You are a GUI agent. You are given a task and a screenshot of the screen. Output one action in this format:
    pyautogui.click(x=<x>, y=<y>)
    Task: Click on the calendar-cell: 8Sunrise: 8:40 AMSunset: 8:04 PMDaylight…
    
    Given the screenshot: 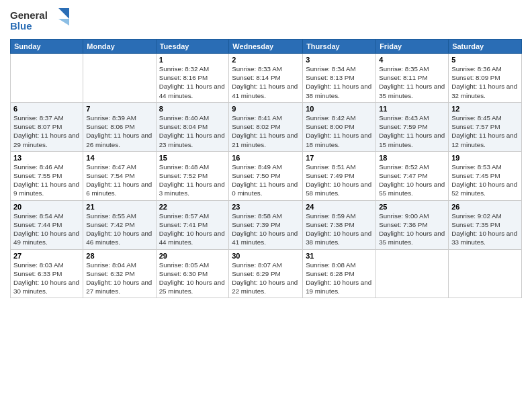 What is the action you would take?
    pyautogui.click(x=192, y=126)
    